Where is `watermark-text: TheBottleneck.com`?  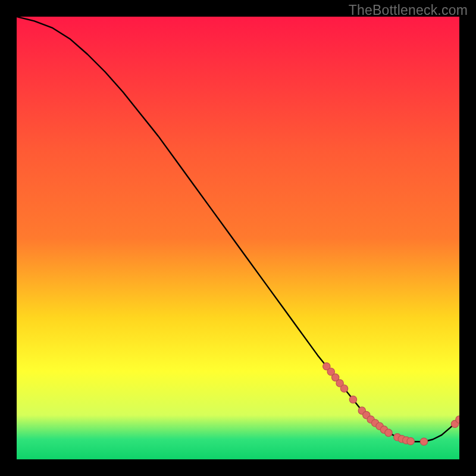 watermark-text: TheBottleneck.com is located at coordinates (408, 11).